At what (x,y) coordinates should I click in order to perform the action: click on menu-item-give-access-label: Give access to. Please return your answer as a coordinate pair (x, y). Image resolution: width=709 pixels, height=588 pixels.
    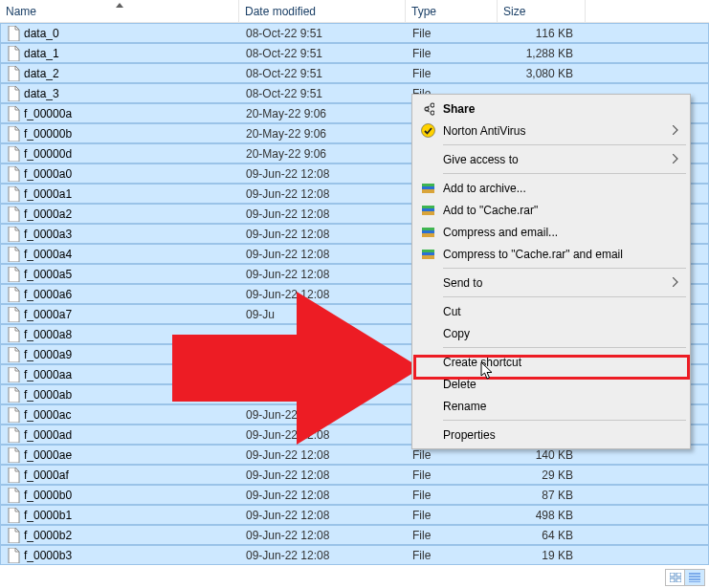
    Looking at the image, I should click on (480, 160).